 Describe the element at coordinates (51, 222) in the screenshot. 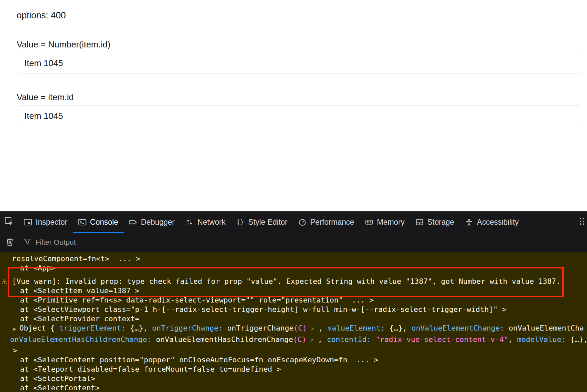

I see `tab-label: Inspector` at that location.